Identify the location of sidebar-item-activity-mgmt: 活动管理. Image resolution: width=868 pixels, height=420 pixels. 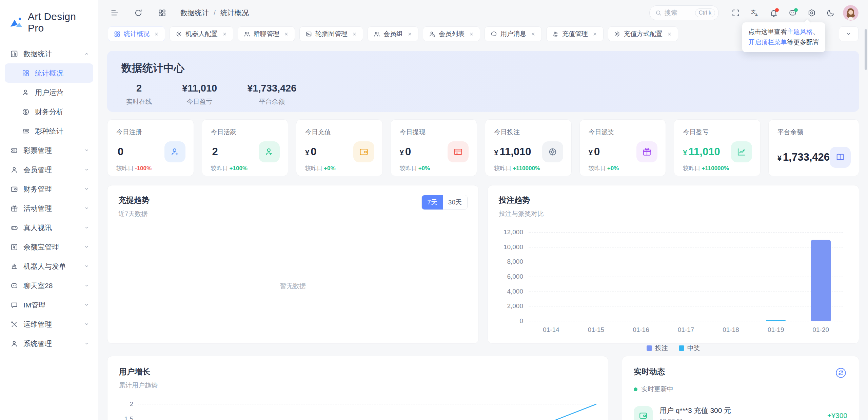
(49, 208).